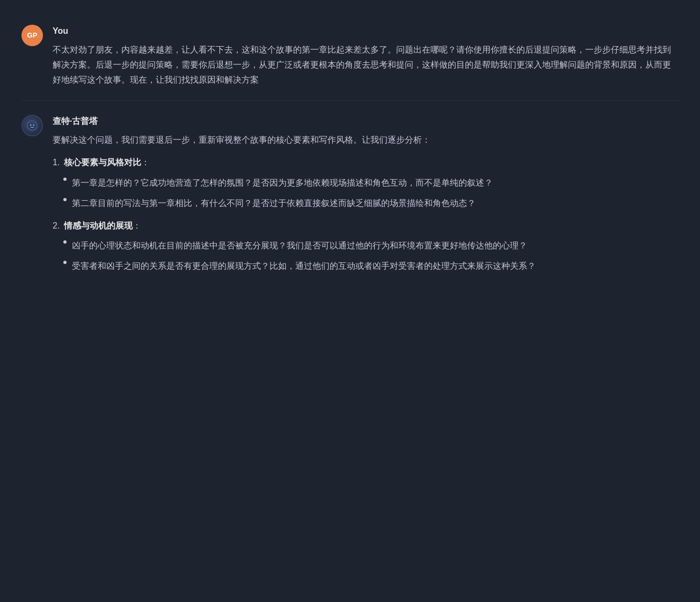  Describe the element at coordinates (366, 193) in the screenshot. I see `section-1-bullets: 第一章是怎样的？它成功地营造了怎样的氛围？是否因为更多地依赖现场描述和角色互动，…` at that location.